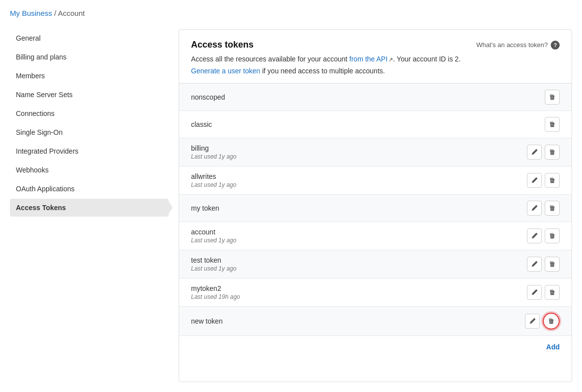 This screenshot has height=392, width=582. I want to click on token-info: mytoken2Last used 19h ago, so click(359, 292).